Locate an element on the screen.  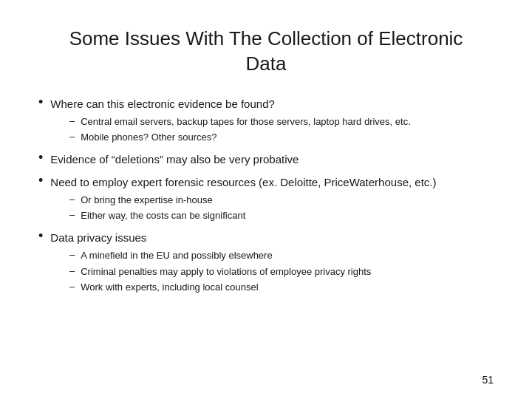
sub-bullet-1-1: – Central email servers, backup tapes fo… is located at coordinates (282, 122).